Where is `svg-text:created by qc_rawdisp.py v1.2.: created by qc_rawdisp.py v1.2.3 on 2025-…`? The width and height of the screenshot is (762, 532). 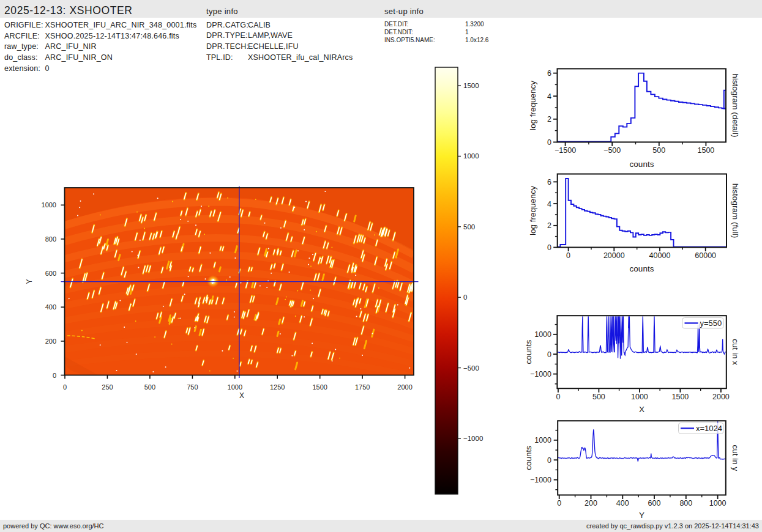
svg-text:created by qc_rawdisp.py v1.2.: created by qc_rawdisp.py v1.2.3 on 2025-… is located at coordinates (673, 526).